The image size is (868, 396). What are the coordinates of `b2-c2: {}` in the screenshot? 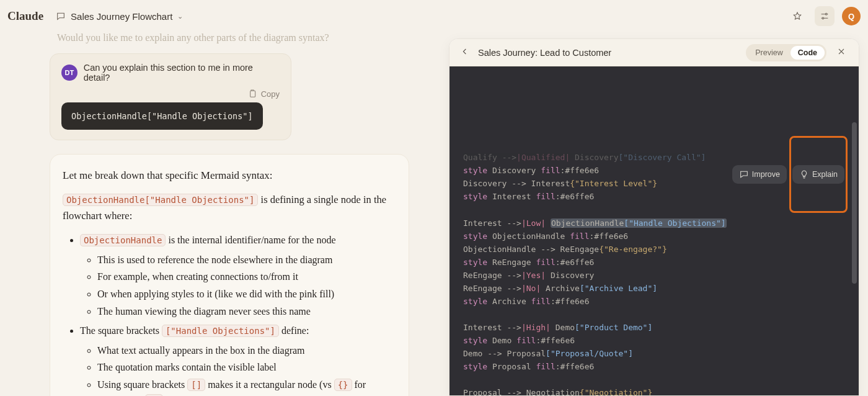 It's located at (343, 385).